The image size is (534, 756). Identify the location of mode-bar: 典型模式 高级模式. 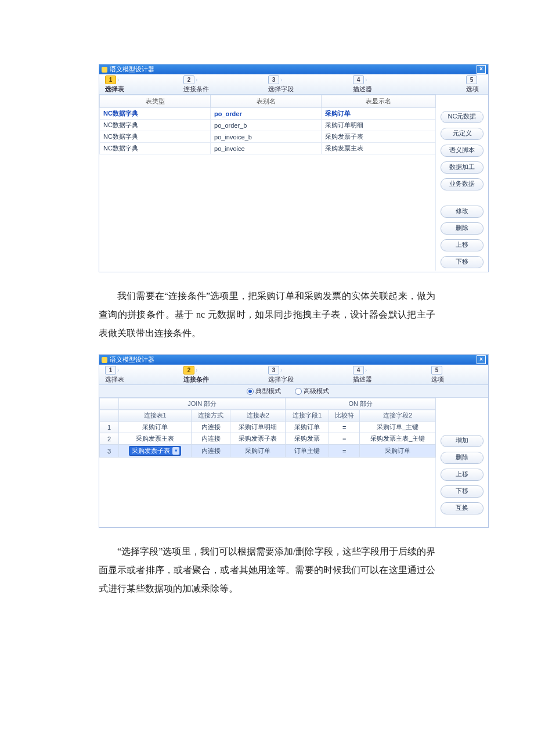
(294, 391).